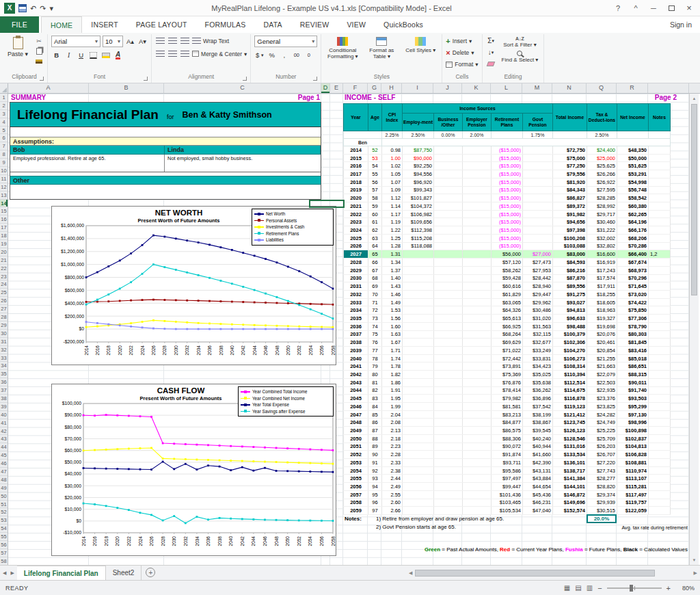 The width and height of the screenshot is (700, 595). What do you see at coordinates (538, 263) in the screenshot?
I see `income-cell-govt: $27,473` at bounding box center [538, 263].